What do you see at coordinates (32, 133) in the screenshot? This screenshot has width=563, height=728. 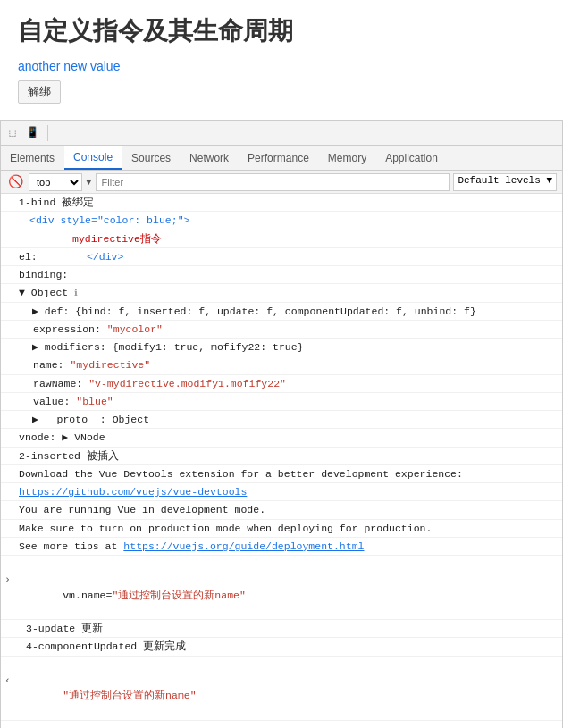 I see `device-icon: 📱` at bounding box center [32, 133].